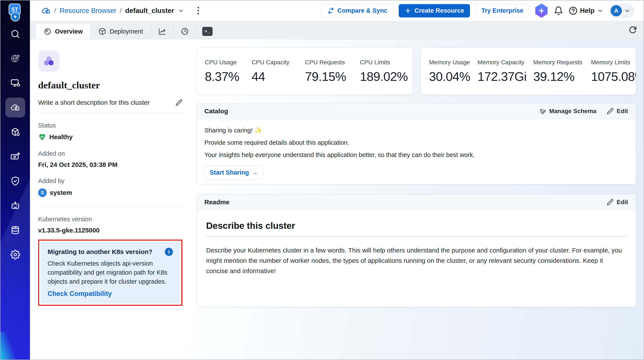 This screenshot has height=360, width=644. I want to click on trend-chart-icon, so click(162, 31).